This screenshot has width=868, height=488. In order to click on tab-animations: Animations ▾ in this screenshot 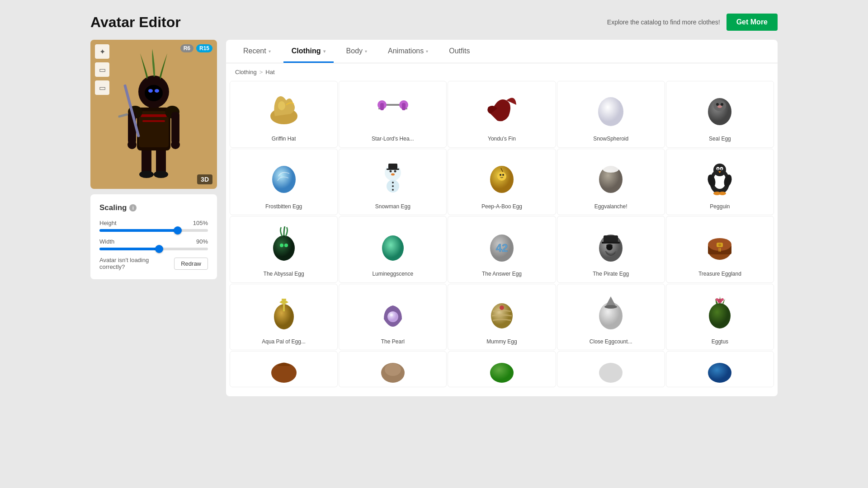, I will do `click(408, 52)`.